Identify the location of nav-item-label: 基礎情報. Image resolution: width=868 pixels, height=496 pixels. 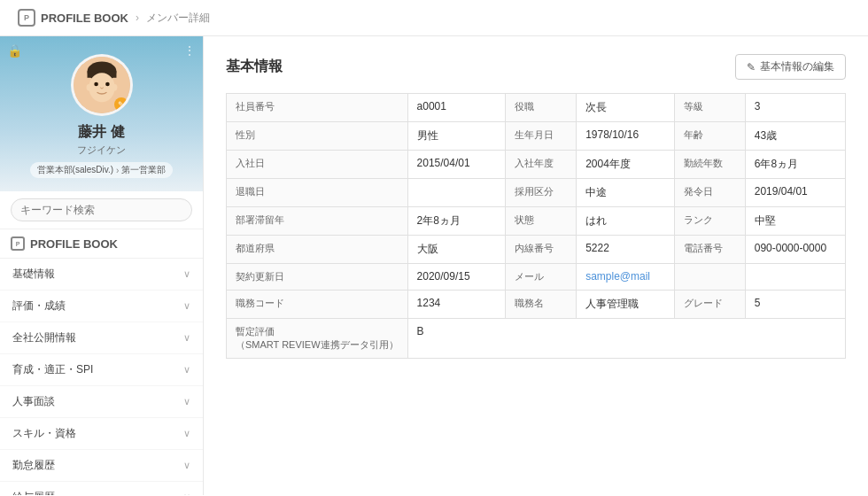
(34, 275).